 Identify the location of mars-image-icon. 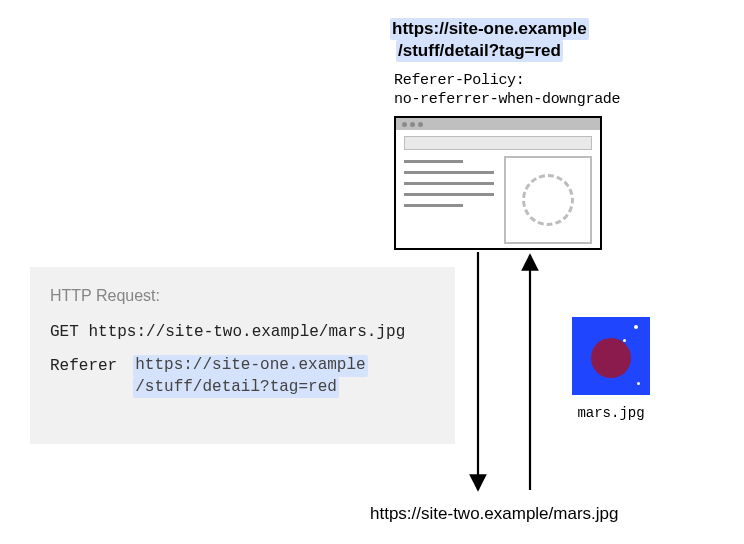
(611, 356).